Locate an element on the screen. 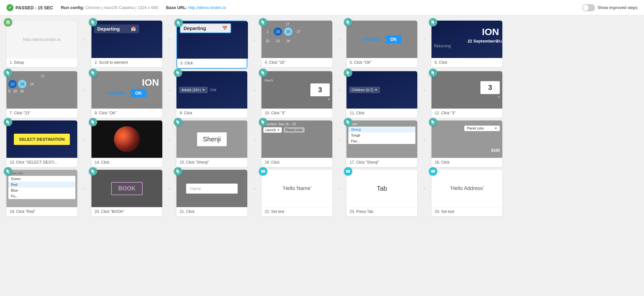 This screenshot has width=644, height=296. step-11-caption: 11. Click is located at coordinates (382, 113).